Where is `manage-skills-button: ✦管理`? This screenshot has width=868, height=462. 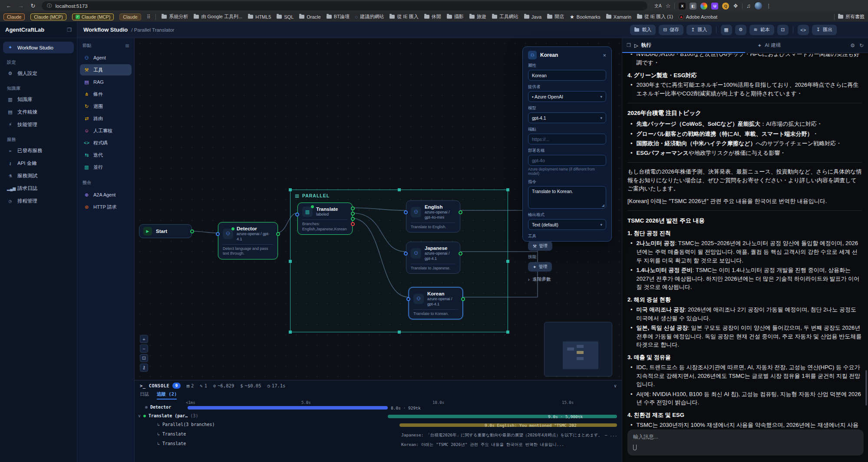
manage-skills-button: ✦管理 is located at coordinates (540, 267).